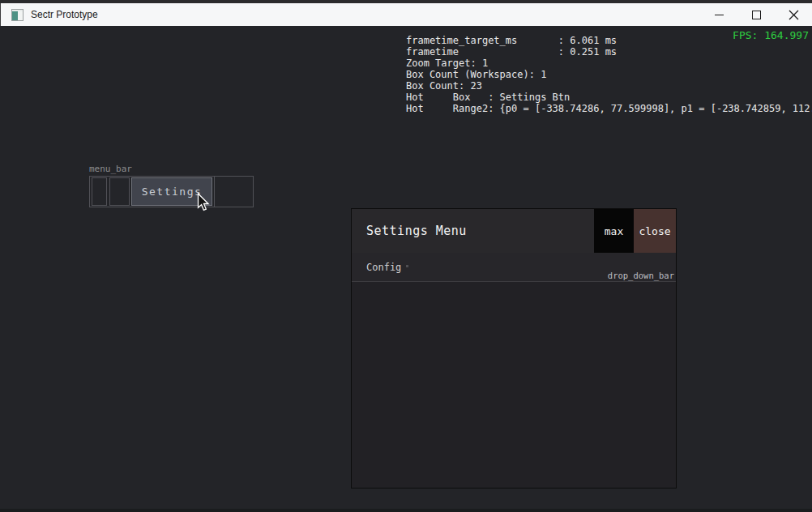  What do you see at coordinates (609, 75) in the screenshot?
I see `debug-readout: frametime_target_ms : 6.061 ms frametime…` at bounding box center [609, 75].